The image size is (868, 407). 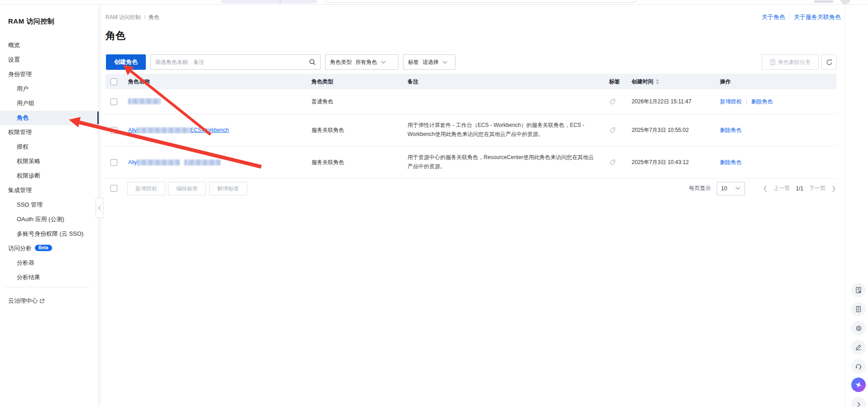 I want to click on role-name-link: AliyECSWorkbench, so click(x=178, y=130).